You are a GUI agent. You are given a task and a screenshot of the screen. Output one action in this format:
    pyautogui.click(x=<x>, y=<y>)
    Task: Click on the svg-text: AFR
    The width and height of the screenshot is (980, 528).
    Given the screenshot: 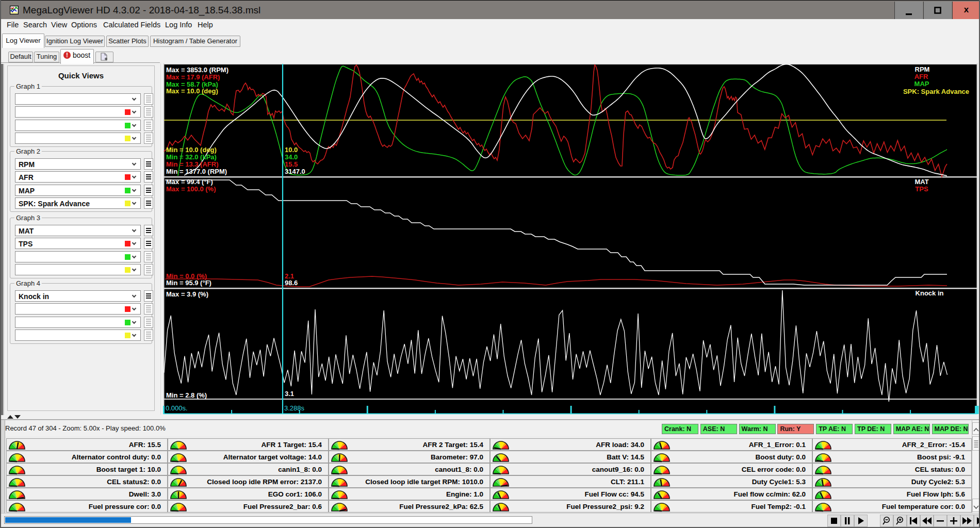 What is the action you would take?
    pyautogui.click(x=921, y=76)
    